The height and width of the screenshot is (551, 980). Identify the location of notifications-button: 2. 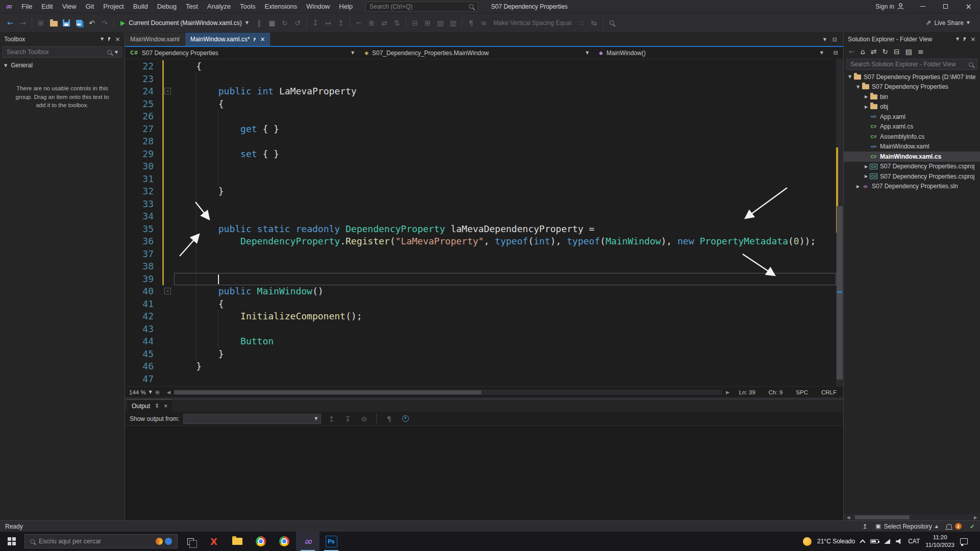
(954, 527).